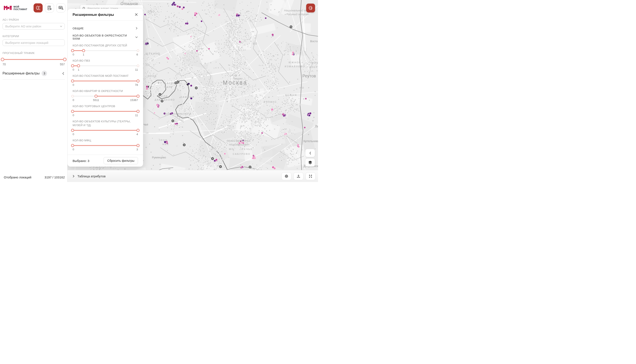 The width and height of the screenshot is (636, 364). I want to click on advanced-filters-modal: Расширенные фильтры ОБЩИЕ КОЛ-ВО ОБЪЕКТО…, so click(105, 88).